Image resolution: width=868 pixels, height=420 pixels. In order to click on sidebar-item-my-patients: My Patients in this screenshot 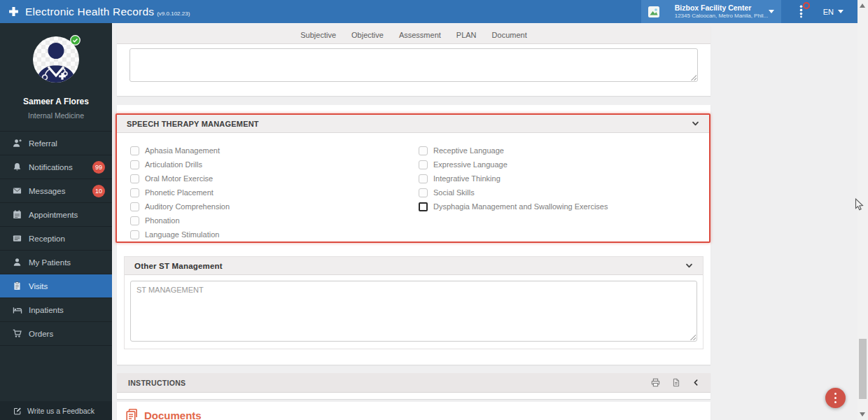, I will do `click(56, 262)`.